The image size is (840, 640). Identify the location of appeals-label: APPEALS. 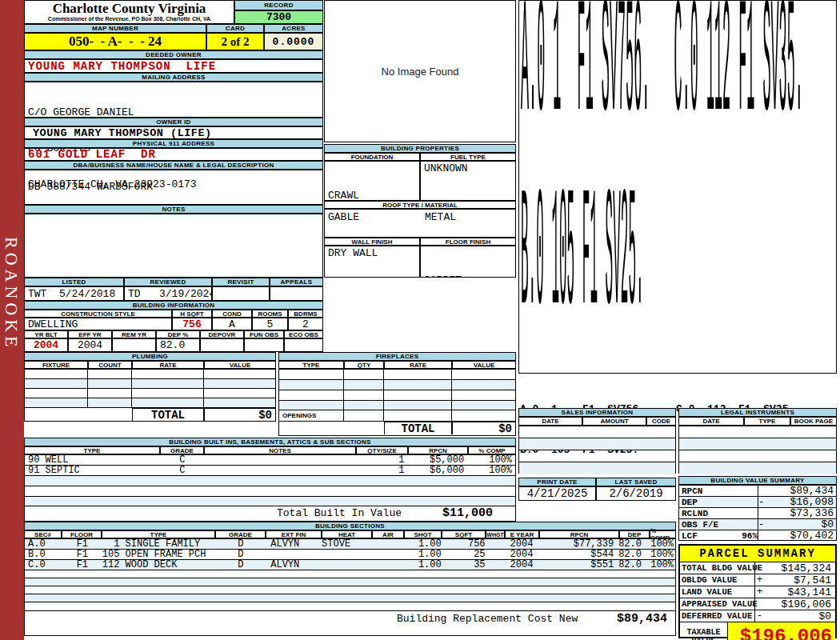
(296, 282).